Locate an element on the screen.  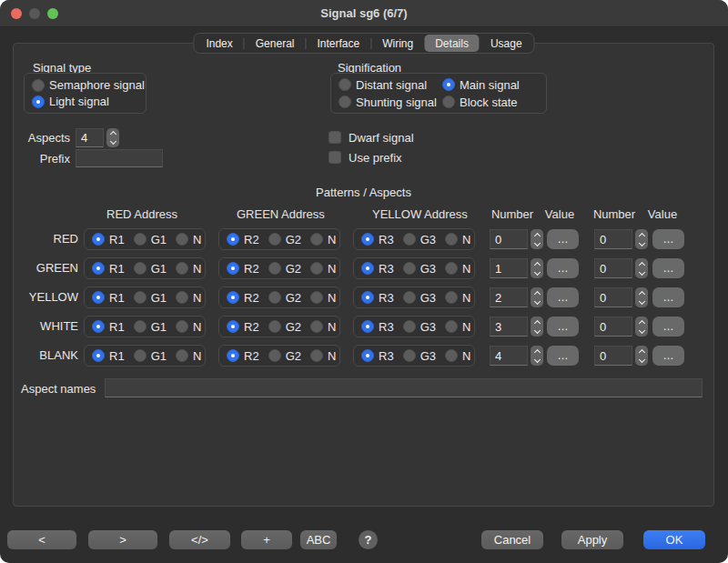
tab-interface: Interface is located at coordinates (339, 44).